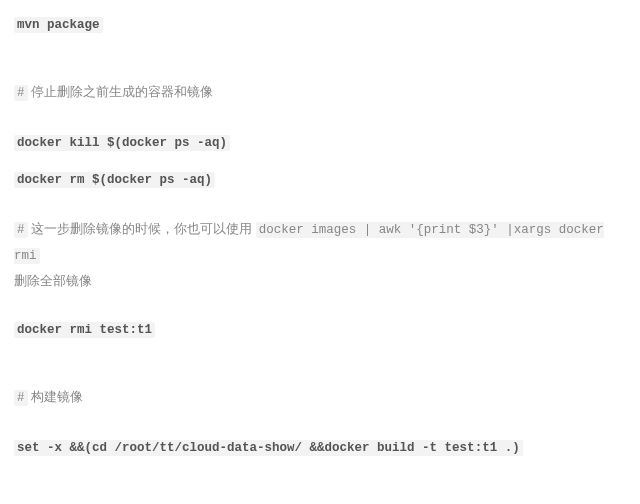 This screenshot has height=504, width=640. What do you see at coordinates (58, 25) in the screenshot?
I see `code: mvn package` at bounding box center [58, 25].